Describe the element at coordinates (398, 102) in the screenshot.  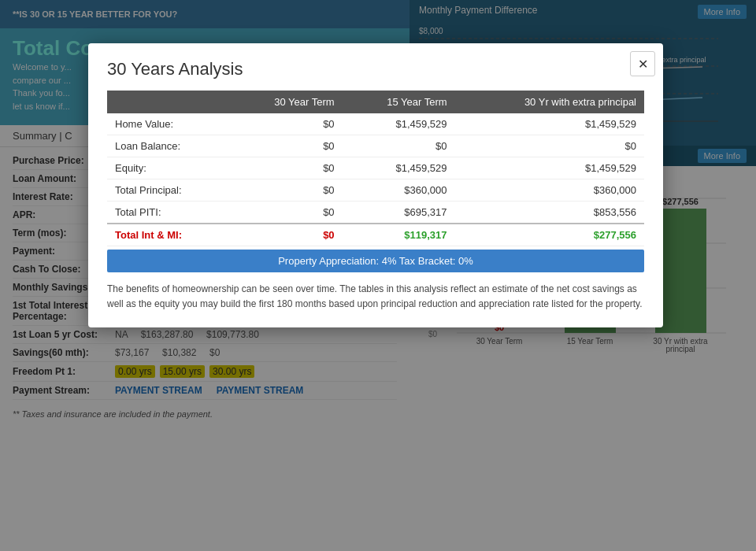
I see `col-header-15yr: 15 Year Term` at that location.